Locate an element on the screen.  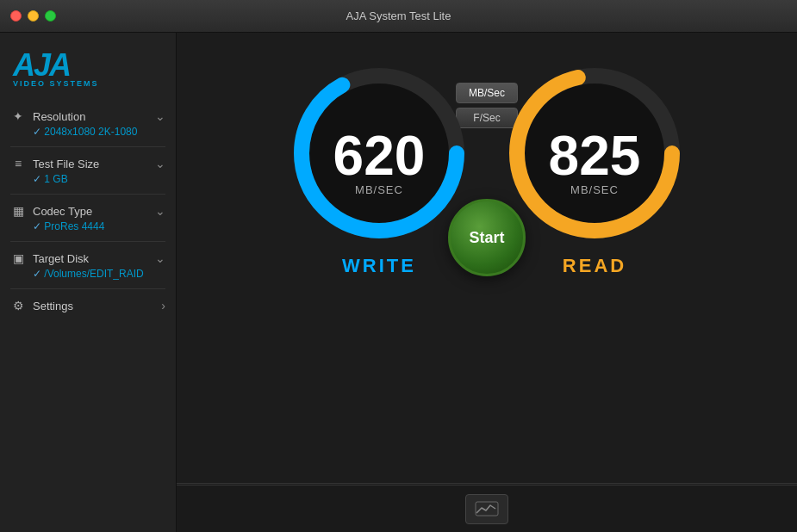
settings-label: Settings is located at coordinates (53, 306).